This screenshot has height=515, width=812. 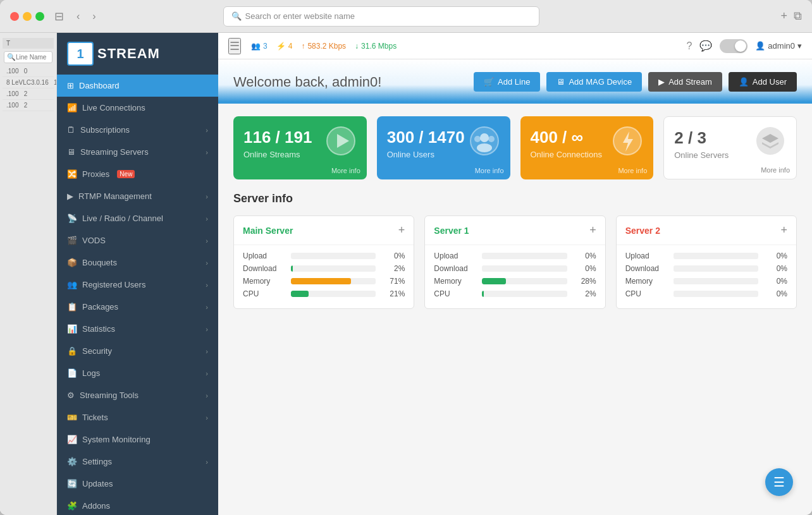 I want to click on more-info-streams: More info, so click(x=346, y=171).